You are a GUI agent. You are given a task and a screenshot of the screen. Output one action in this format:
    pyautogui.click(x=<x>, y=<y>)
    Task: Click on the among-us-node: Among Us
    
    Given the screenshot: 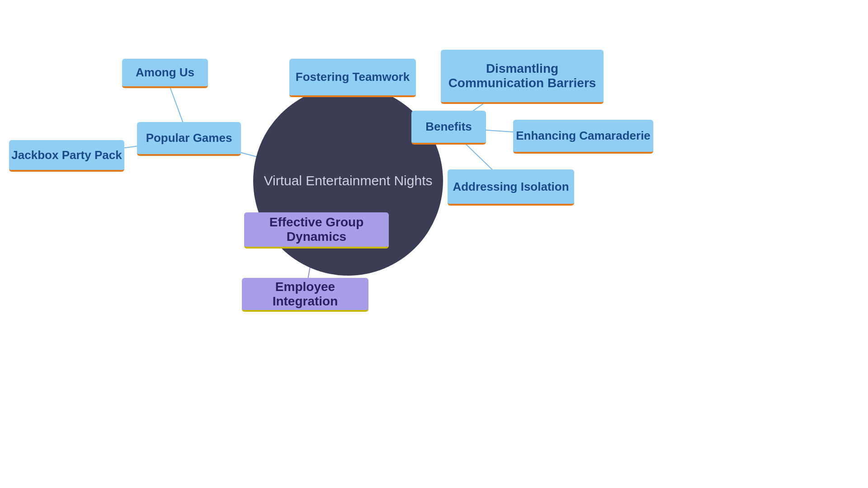 What is the action you would take?
    pyautogui.click(x=165, y=73)
    